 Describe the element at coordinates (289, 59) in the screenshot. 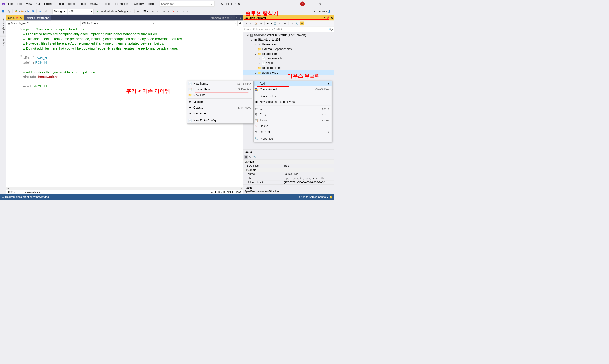

I see `tree-framework-h: ▷ 📄 framework.h` at that location.